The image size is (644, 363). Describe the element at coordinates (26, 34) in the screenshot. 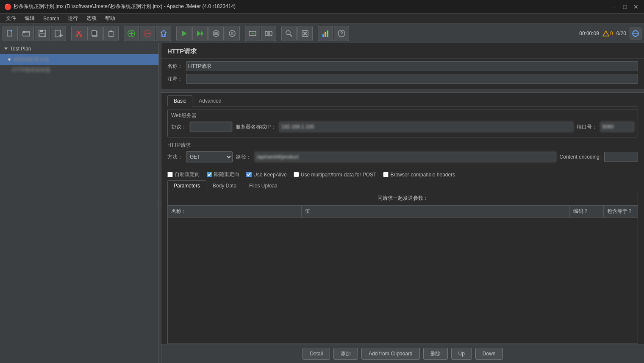

I see `open-button` at that location.